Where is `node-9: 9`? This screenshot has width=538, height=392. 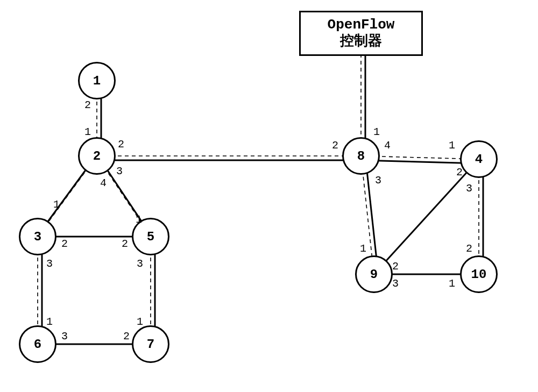 node-9: 9 is located at coordinates (374, 274).